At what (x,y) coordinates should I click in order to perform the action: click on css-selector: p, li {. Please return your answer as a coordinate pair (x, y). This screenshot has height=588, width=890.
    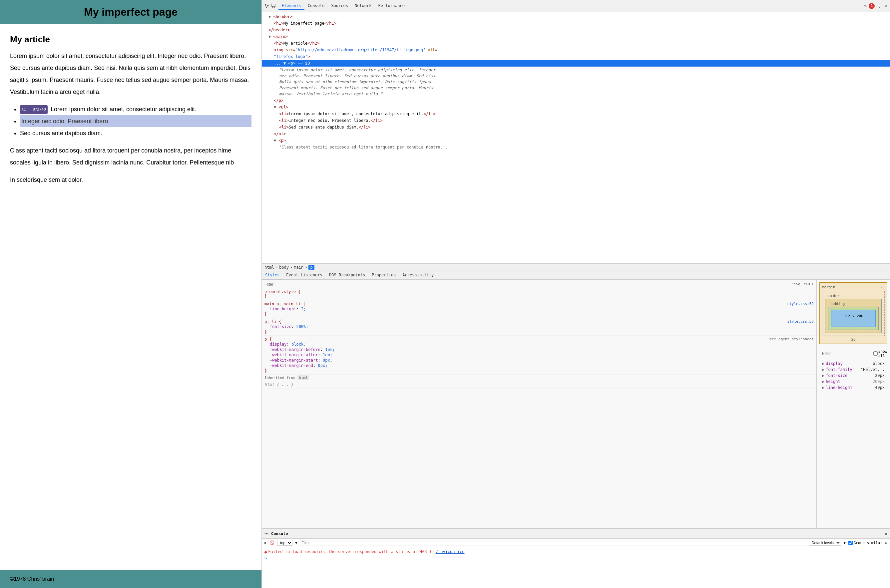
    Looking at the image, I should click on (273, 322).